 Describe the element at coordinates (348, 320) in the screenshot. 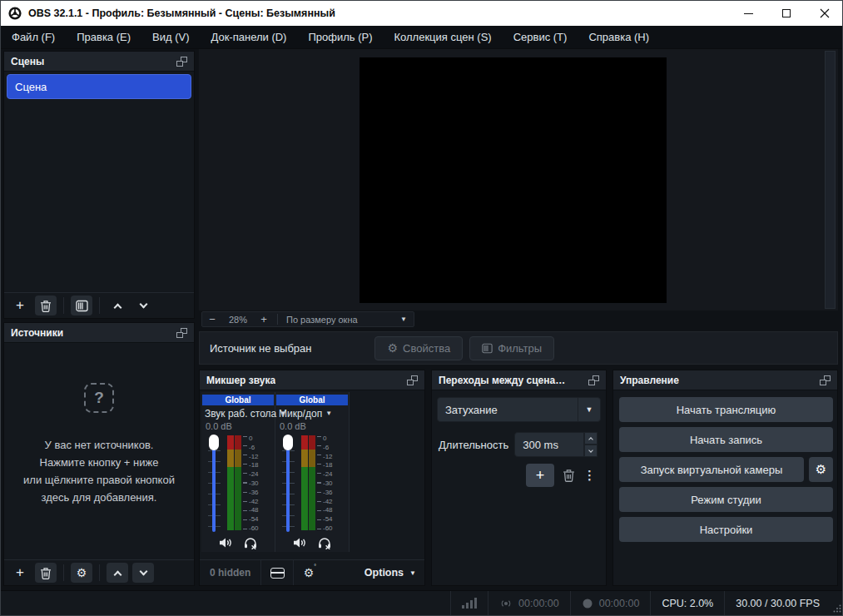

I see `fit-mode-dropdown: По размеру окна ▼` at that location.